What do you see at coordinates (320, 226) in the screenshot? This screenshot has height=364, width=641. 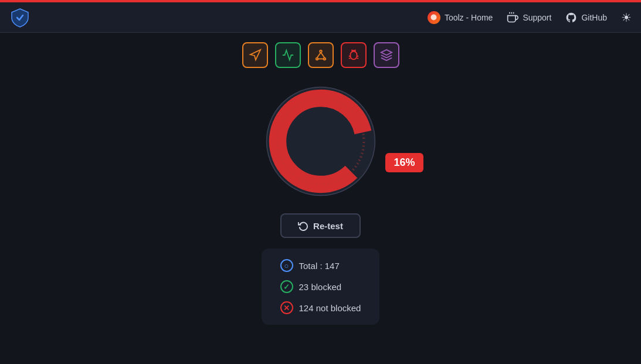 I see `retest-button: Re-test` at bounding box center [320, 226].